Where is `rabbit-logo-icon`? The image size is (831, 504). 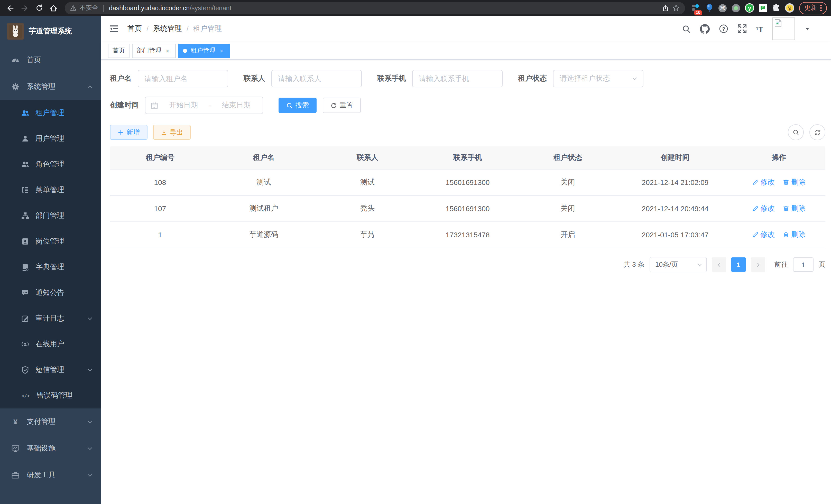
rabbit-logo-icon is located at coordinates (16, 31).